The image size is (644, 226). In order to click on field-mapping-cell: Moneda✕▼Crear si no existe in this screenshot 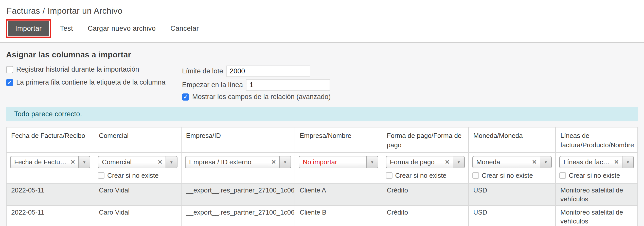, I will do `click(512, 168)`.